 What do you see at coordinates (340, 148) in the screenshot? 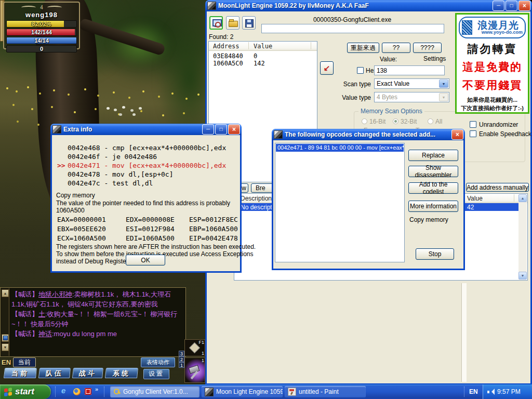
I see `opcode-selected-row: 0042e471 - 89 94 81 bc 00 00 00 - mov [e…` at bounding box center [340, 148].